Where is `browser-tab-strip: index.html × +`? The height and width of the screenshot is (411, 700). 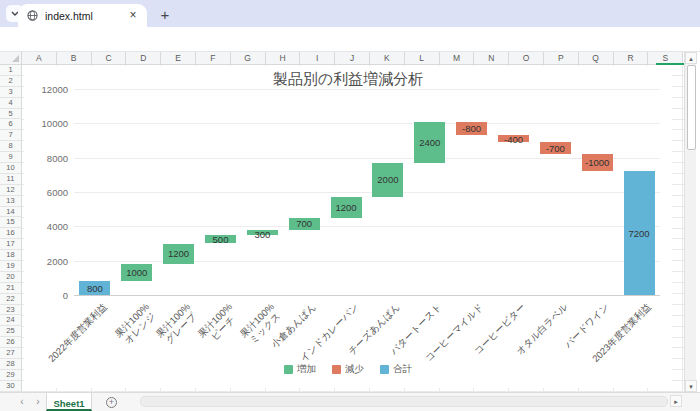 browser-tab-strip: index.html × + is located at coordinates (350, 14).